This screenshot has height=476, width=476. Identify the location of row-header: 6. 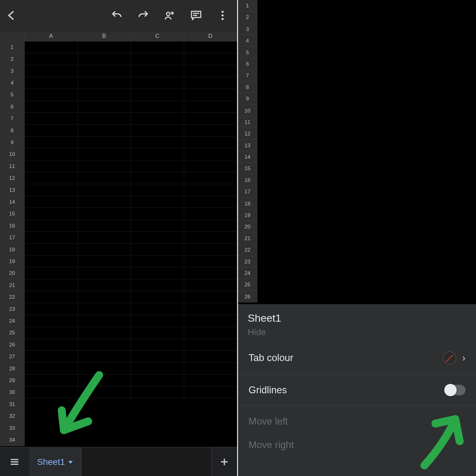
(248, 64).